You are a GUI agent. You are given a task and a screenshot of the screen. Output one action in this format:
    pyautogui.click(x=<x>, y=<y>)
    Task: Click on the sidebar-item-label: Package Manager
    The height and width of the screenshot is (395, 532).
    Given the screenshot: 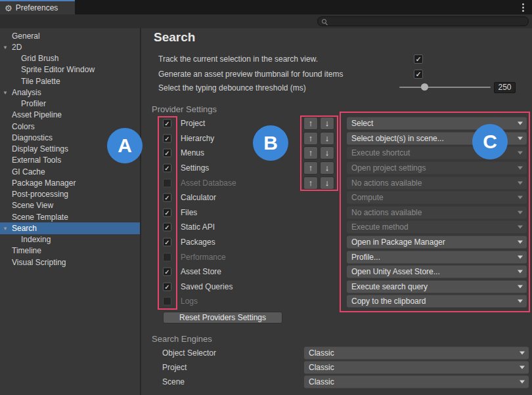 What is the action you would take?
    pyautogui.click(x=38, y=183)
    